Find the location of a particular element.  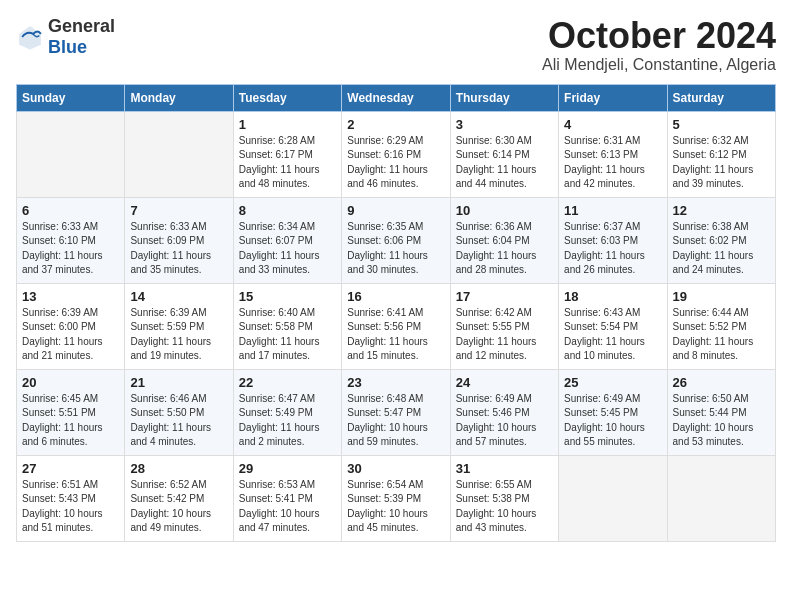

calendar-cell: 29Sunrise: 6:53 AMSunset: 5:41 PMDayligh… is located at coordinates (287, 498).